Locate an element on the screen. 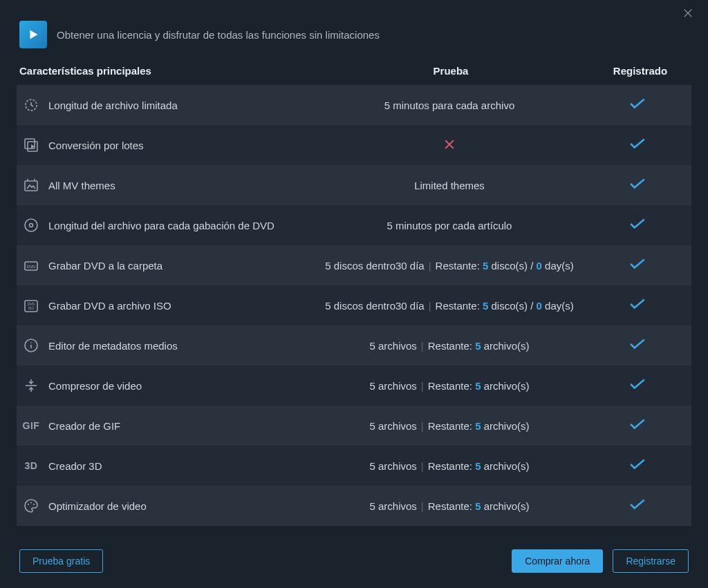  header-title: Obtener una licencia y disfrutar de toda… is located at coordinates (218, 35).